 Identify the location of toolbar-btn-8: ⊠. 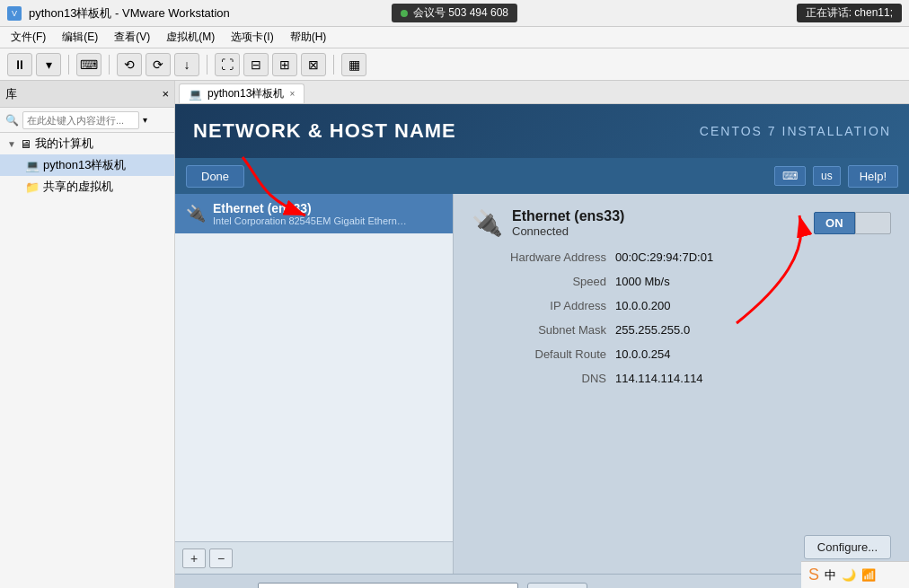
(313, 65).